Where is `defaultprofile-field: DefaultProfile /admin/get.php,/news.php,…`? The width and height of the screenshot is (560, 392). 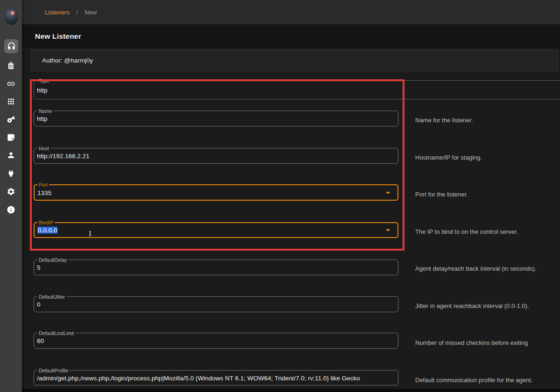 defaultprofile-field: DefaultProfile /admin/get.php,/news.php,… is located at coordinates (216, 378).